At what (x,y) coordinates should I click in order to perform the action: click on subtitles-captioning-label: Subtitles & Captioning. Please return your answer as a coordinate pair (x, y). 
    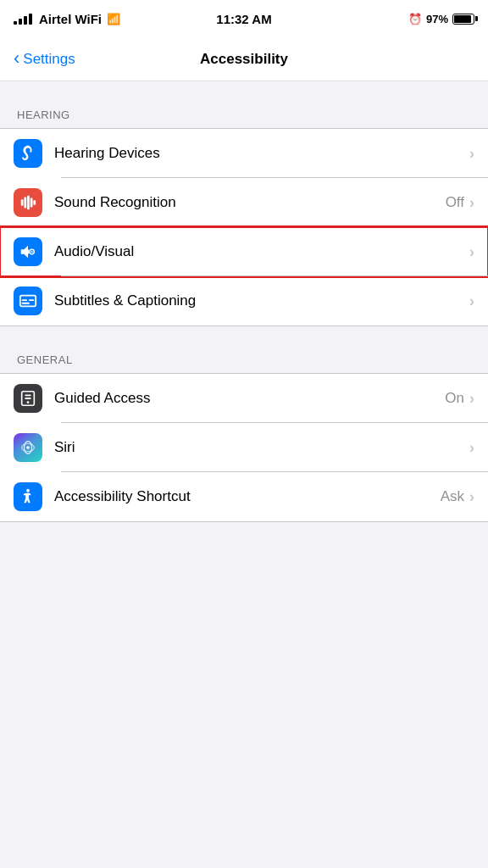
    Looking at the image, I should click on (262, 301).